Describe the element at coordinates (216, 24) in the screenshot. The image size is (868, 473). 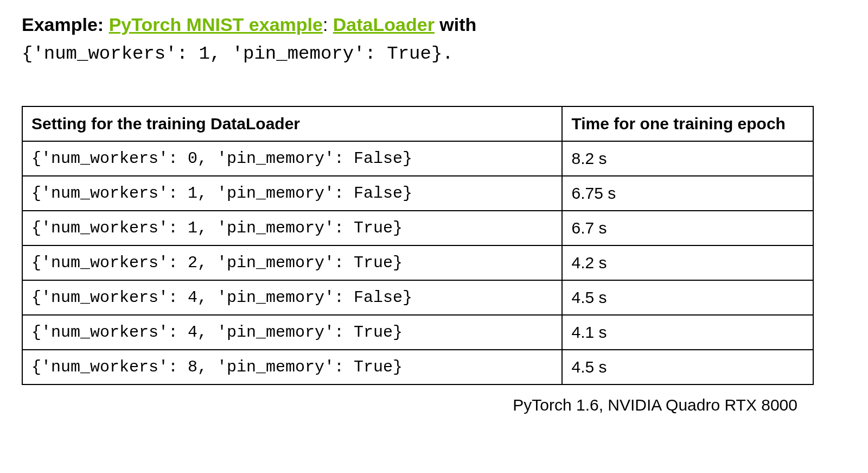
I see `pytorch-mnist-link: PyTorch MNIST example` at that location.